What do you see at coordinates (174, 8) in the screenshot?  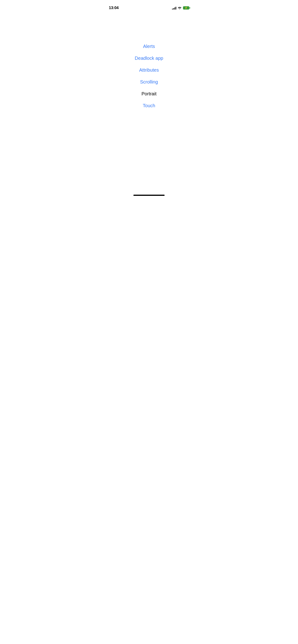 I see `signal-bars-icon` at bounding box center [174, 8].